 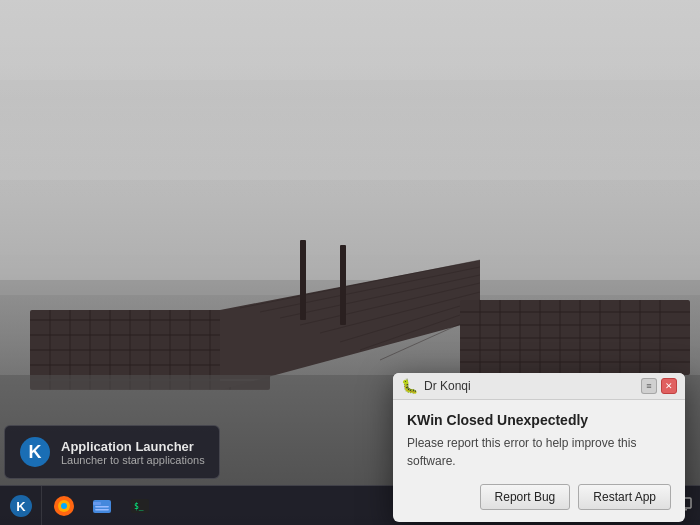 I want to click on dialog-settings-btn: ≡, so click(x=649, y=386).